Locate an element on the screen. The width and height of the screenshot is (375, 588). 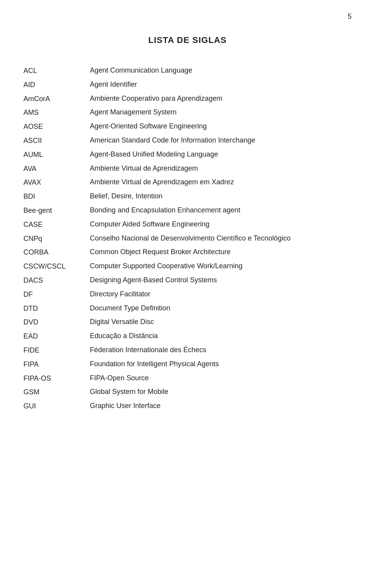
list-item: AIDAgent Identifier is located at coordinates (191, 85).